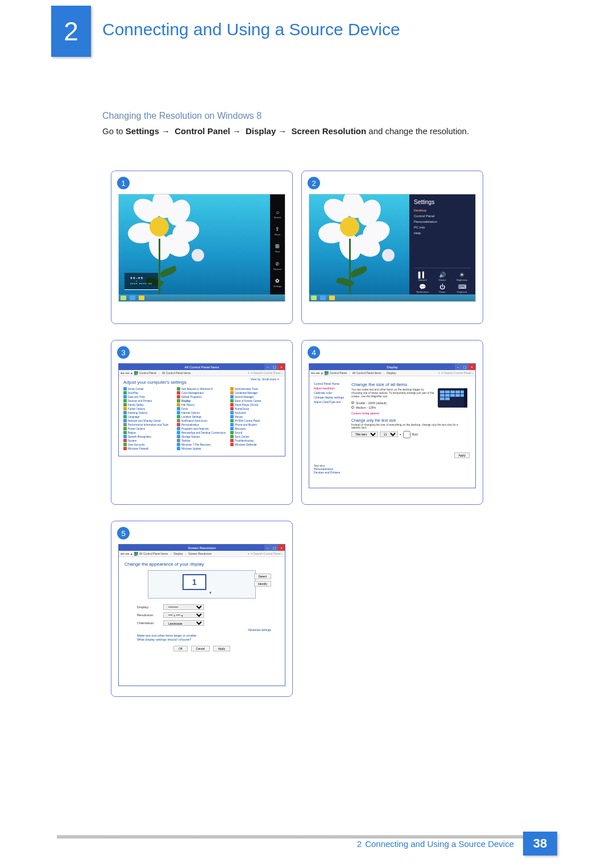 This screenshot has height=868, width=614. What do you see at coordinates (202, 405) in the screenshot?
I see `cp-item: File History` at bounding box center [202, 405].